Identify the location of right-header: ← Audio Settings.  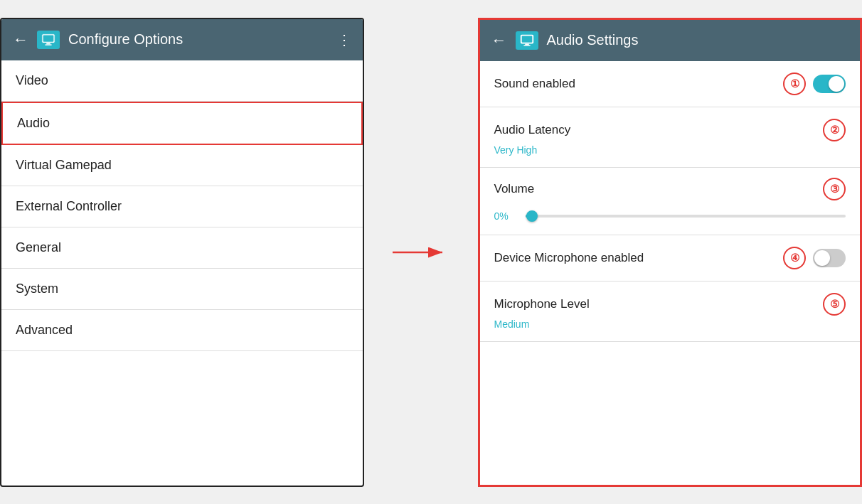
(670, 41).